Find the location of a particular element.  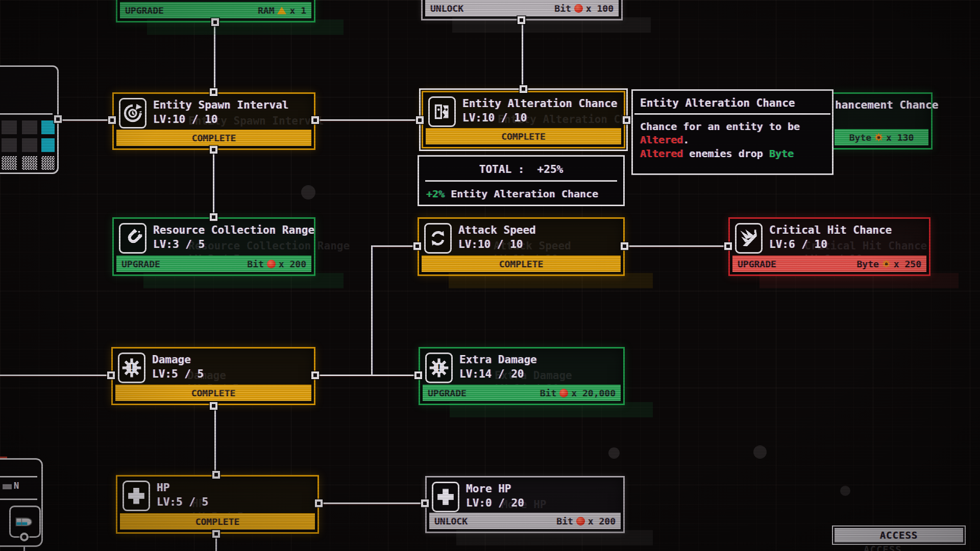

unlock-bar: UNLOCK Bit x 200 is located at coordinates (525, 521).